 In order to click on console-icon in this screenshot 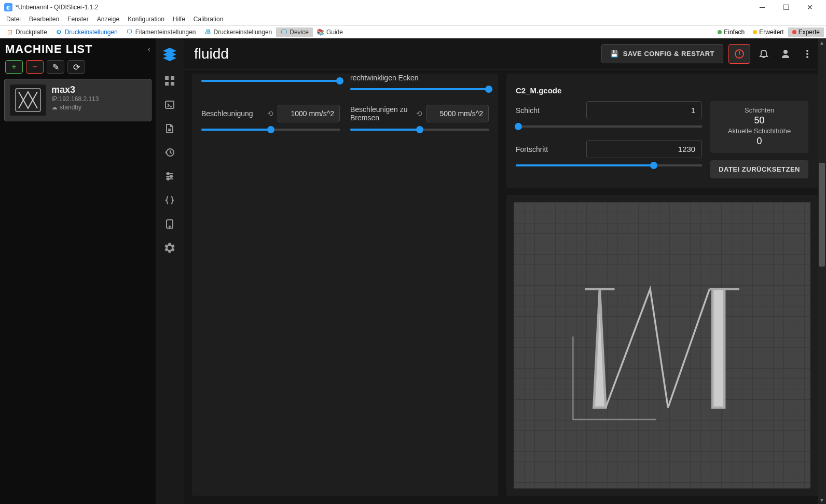, I will do `click(170, 105)`.